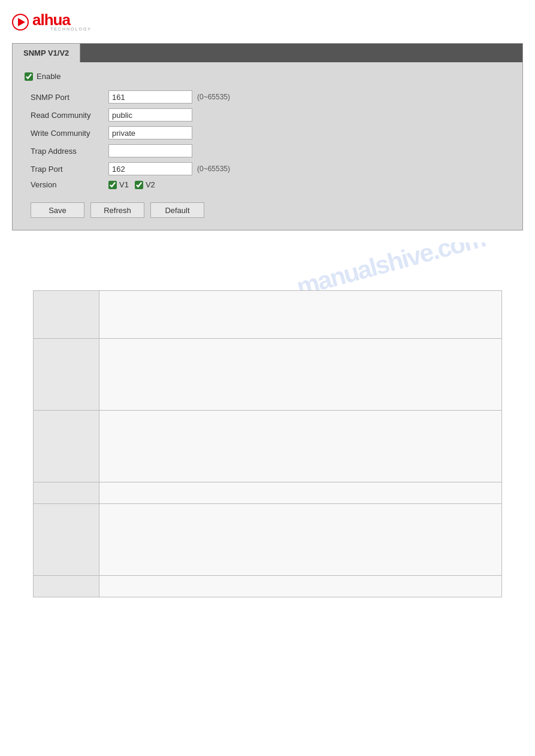  I want to click on read-community-row: Read Community, so click(133, 115).